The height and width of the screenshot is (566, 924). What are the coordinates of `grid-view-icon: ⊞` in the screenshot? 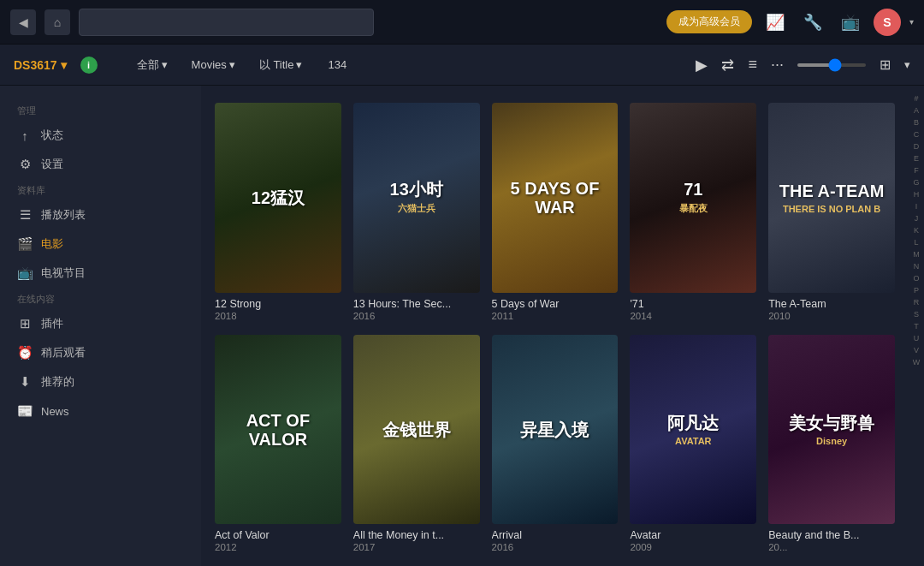 It's located at (885, 65).